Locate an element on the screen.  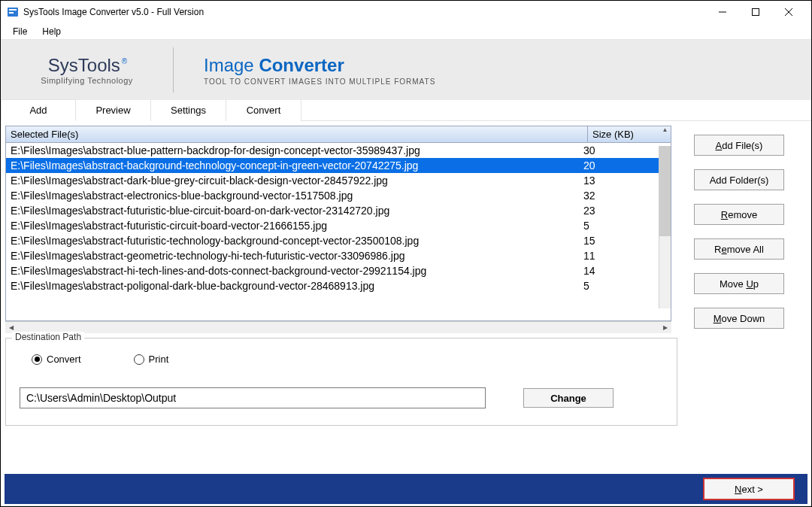
minimize-button is located at coordinates (723, 12).